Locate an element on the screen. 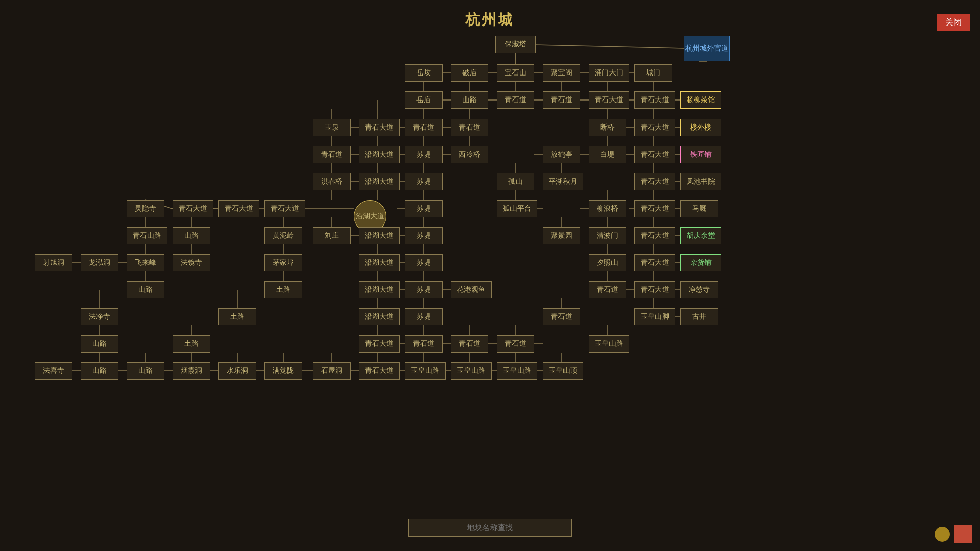  map-node-qingshidadao7: 青石大道 is located at coordinates (193, 209).